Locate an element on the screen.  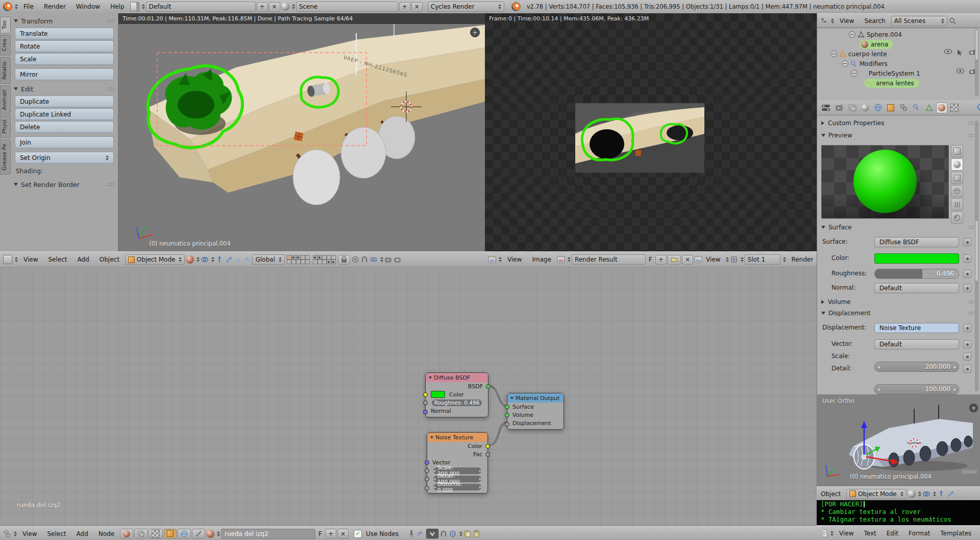
unlink-image-button: × is located at coordinates (688, 260).